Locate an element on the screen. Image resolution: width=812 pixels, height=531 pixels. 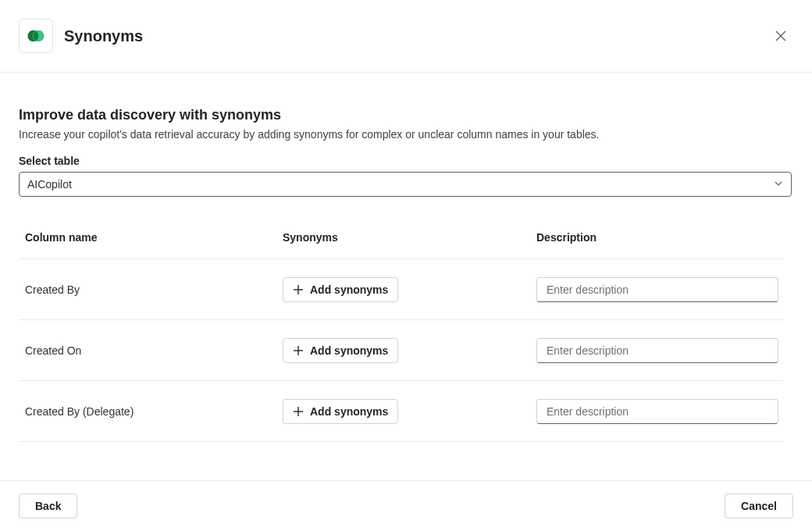
close-button is located at coordinates (781, 36).